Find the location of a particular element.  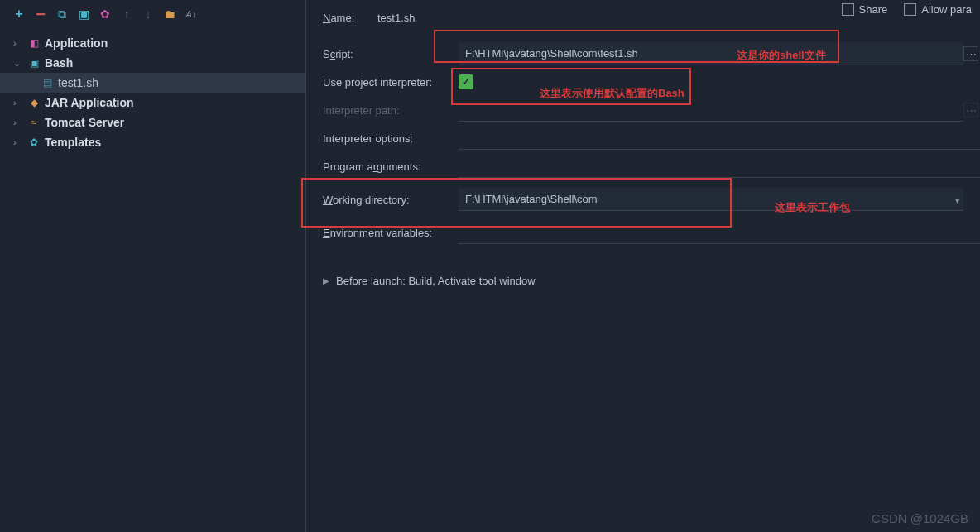

folder-icon: 🖿 is located at coordinates (170, 14).